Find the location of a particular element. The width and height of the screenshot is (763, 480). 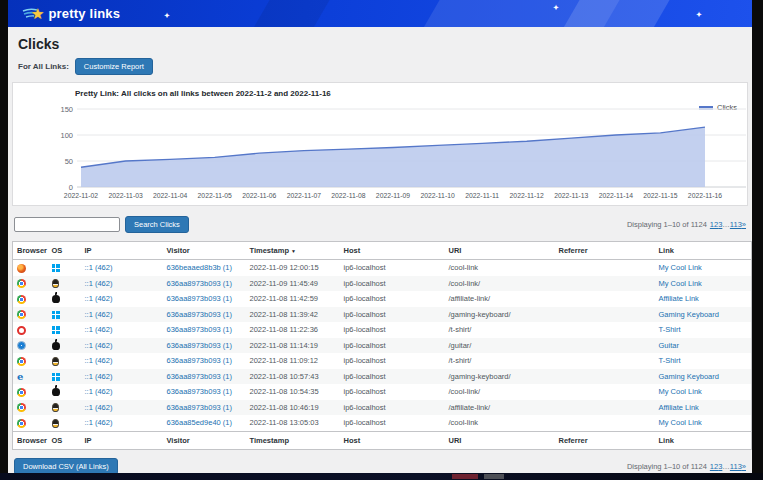

customize-report-button: Customize Report is located at coordinates (114, 66).